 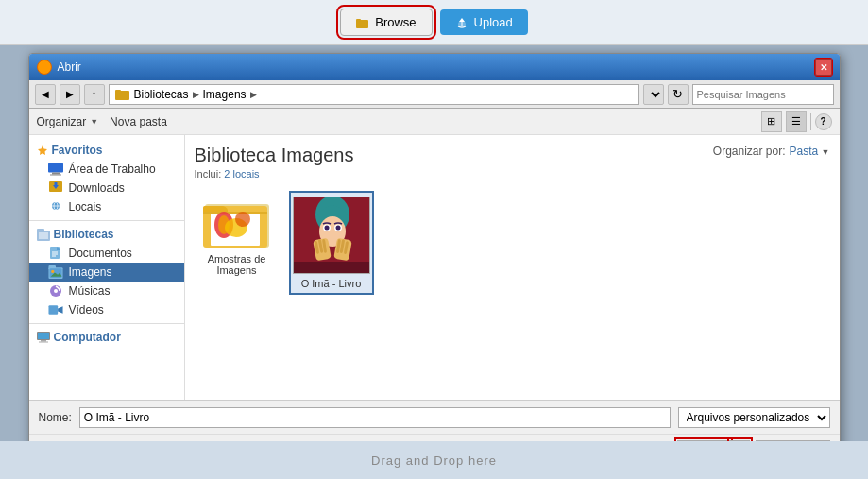 I want to click on sidebar-item-downloads: Downloads, so click(x=107, y=188).